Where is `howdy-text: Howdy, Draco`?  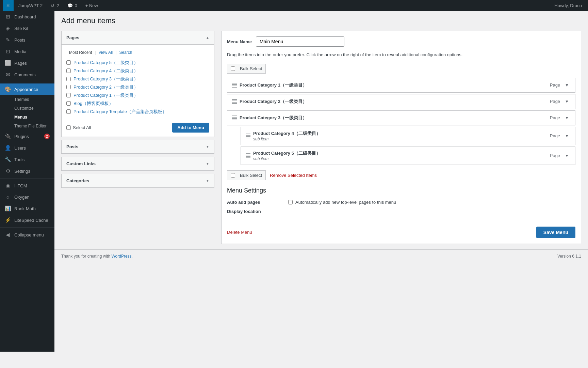
howdy-text: Howdy, Draco is located at coordinates (568, 5).